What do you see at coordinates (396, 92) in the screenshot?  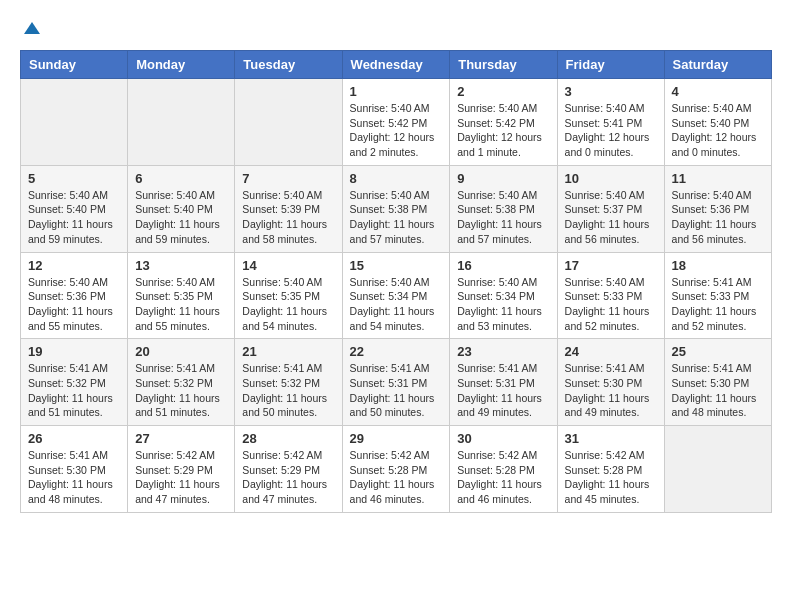 I see `day-number: 1` at bounding box center [396, 92].